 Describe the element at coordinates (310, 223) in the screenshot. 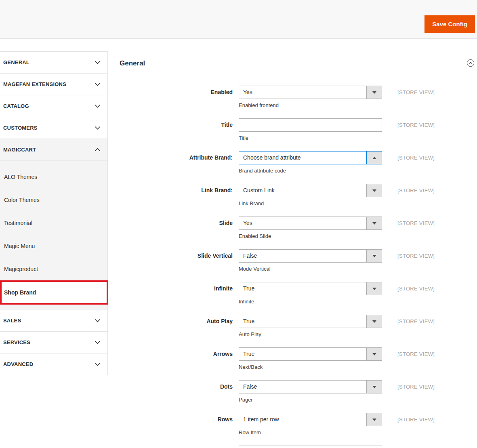

I see `slide-select: Yes` at that location.